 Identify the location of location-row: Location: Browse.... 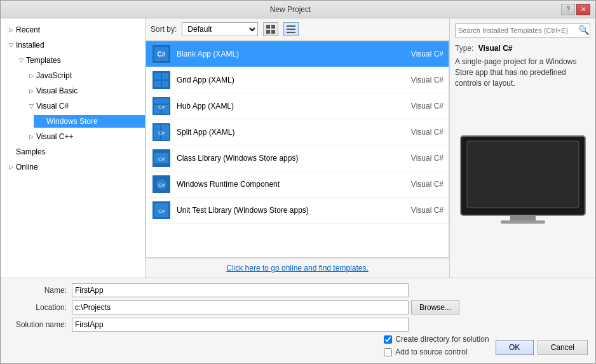
(298, 307).